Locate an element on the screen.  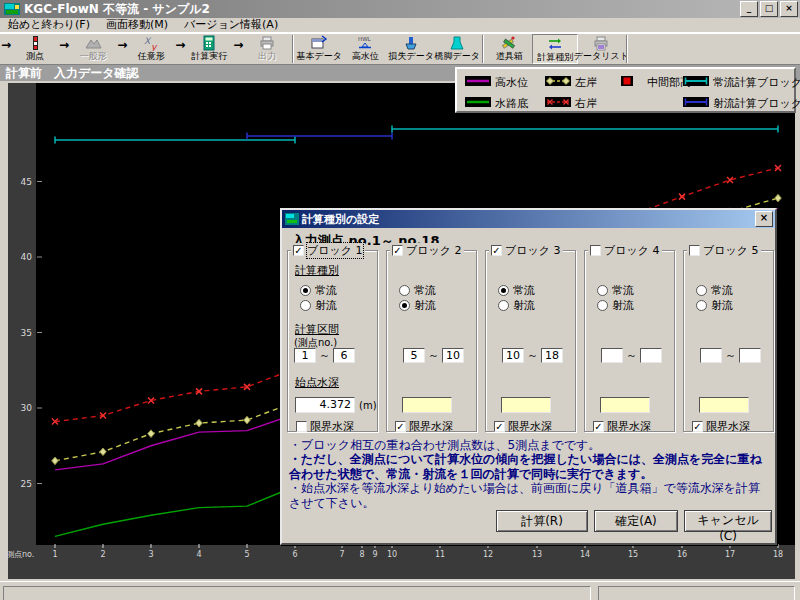
x-axis-label: 測点no. is located at coordinates (20, 554).